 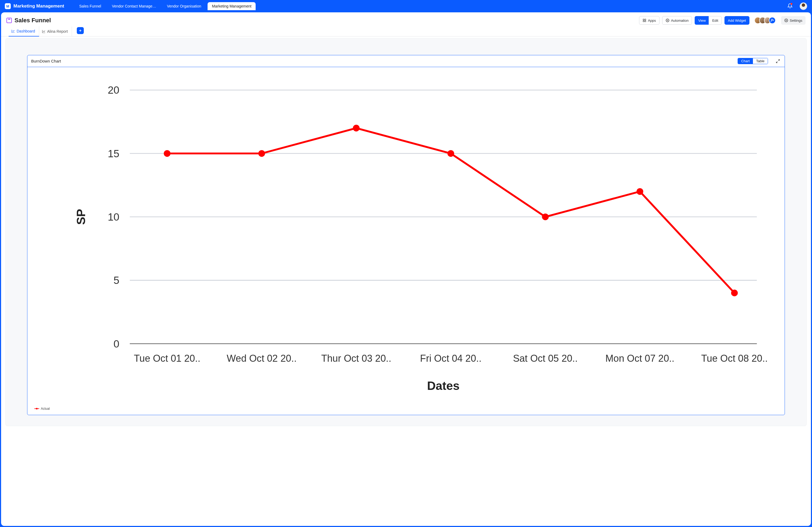 I want to click on svg-text: Fri Oct 04 20.., so click(x=451, y=358).